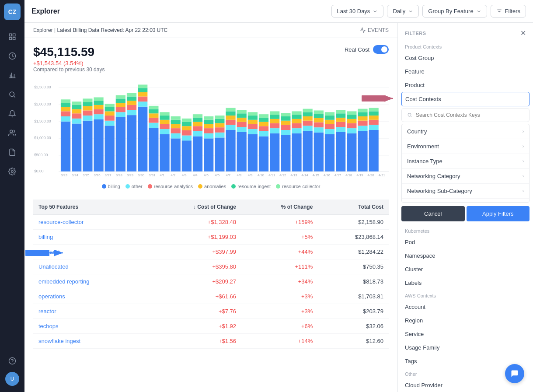  What do you see at coordinates (89, 282) in the screenshot?
I see `feature-name: embedded reporting` at bounding box center [89, 282].